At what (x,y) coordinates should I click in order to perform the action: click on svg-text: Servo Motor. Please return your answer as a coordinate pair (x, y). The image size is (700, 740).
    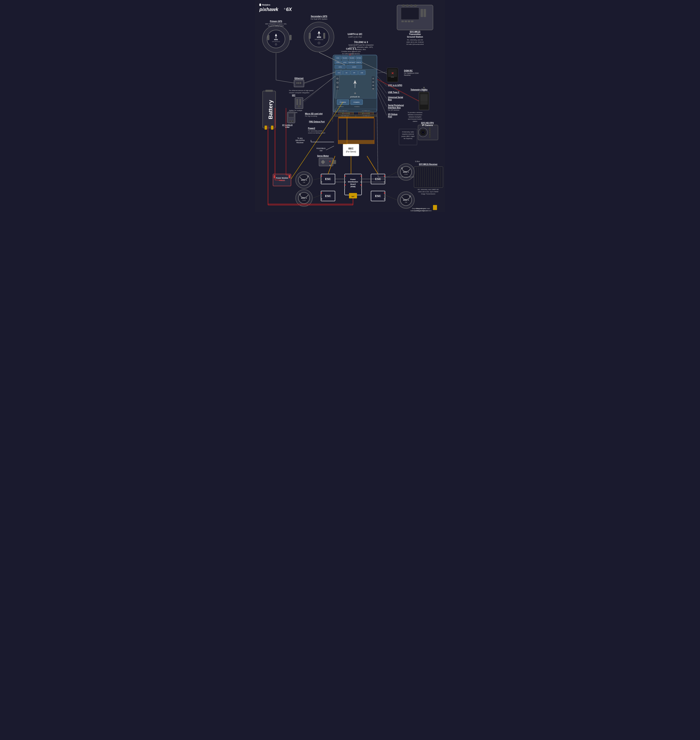
    Looking at the image, I should click on (323, 156).